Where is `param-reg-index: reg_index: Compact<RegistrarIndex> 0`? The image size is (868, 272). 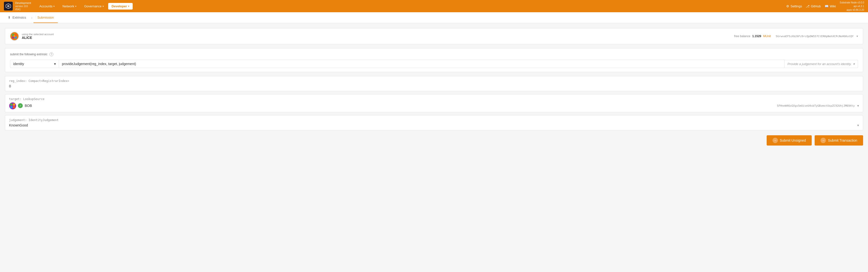 param-reg-index: reg_index: Compact<RegistrarIndex> 0 is located at coordinates (434, 83).